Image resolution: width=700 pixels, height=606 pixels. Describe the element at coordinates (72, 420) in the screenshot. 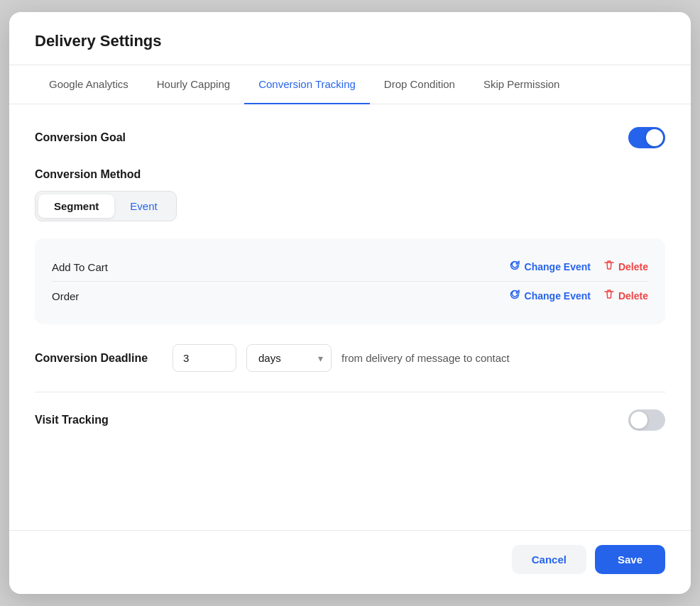

I see `visit-tracking-label: Visit Tracking` at that location.